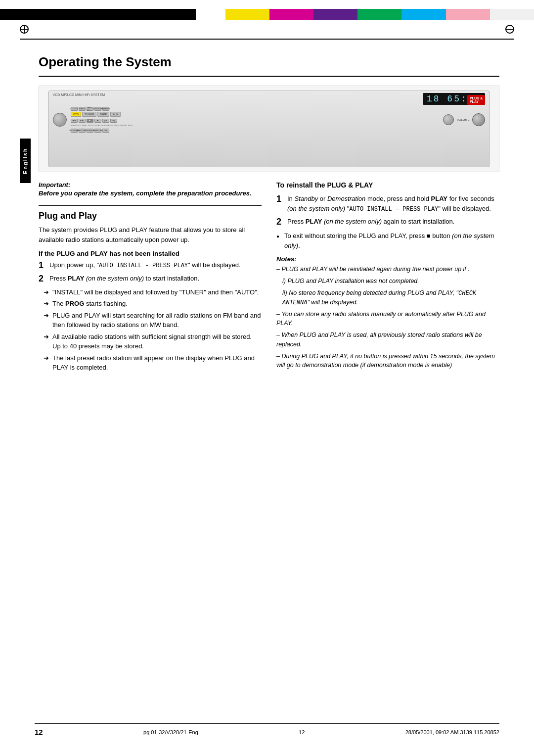  I want to click on note-4: – During PLUG and PLAY, if no button is …, so click(388, 361).